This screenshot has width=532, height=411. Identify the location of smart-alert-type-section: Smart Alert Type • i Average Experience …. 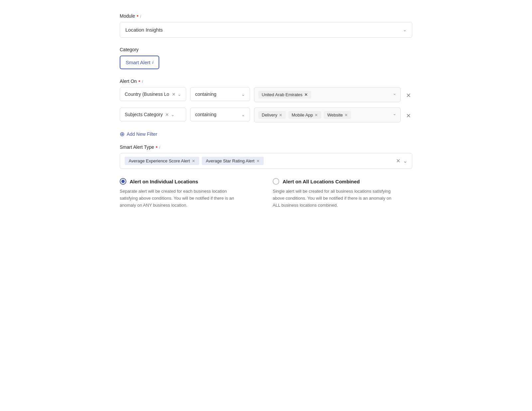
(266, 156).